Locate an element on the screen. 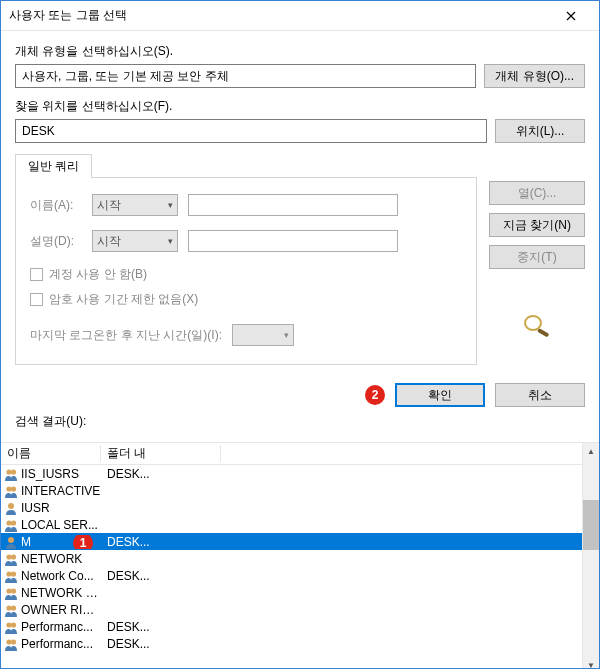 This screenshot has width=600, height=669. tab-general-query: 일반 쿼리 is located at coordinates (54, 166).